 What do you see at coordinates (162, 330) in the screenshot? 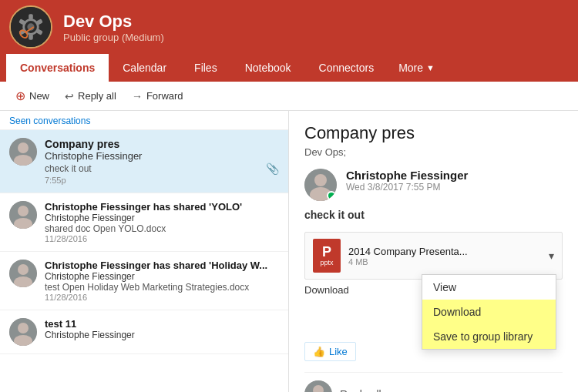
I see `conv-body: test 11 Christophe Fiessinger` at bounding box center [162, 330].